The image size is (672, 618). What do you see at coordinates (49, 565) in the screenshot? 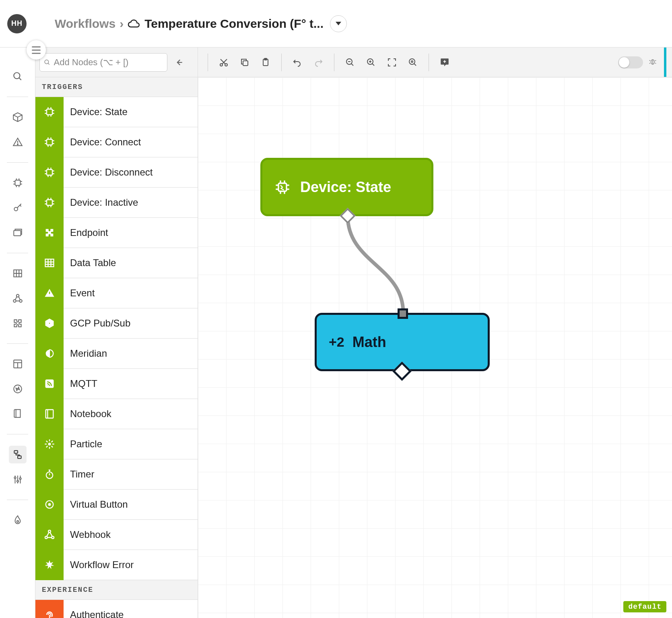
I see `burst-icon` at bounding box center [49, 565].